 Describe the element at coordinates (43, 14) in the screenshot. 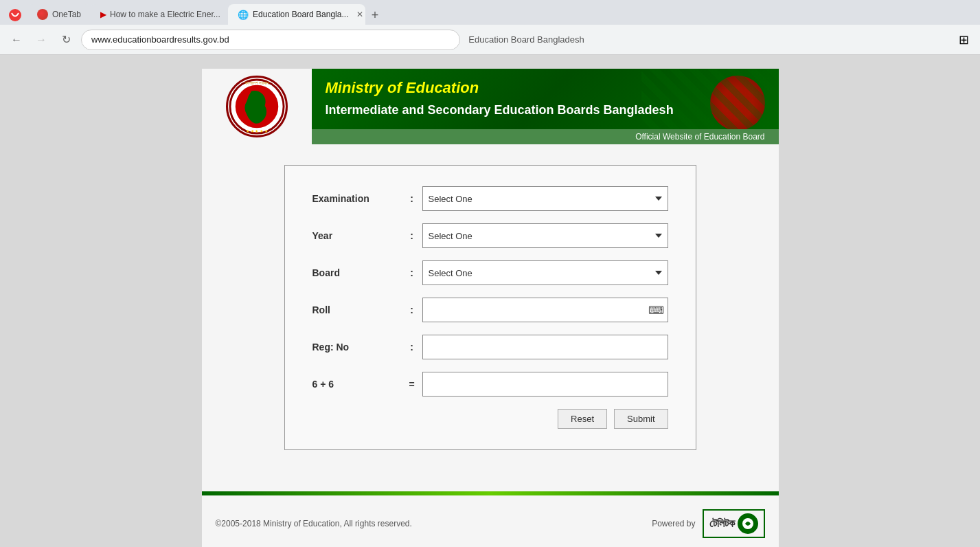

I see `vivaldi-icon` at that location.